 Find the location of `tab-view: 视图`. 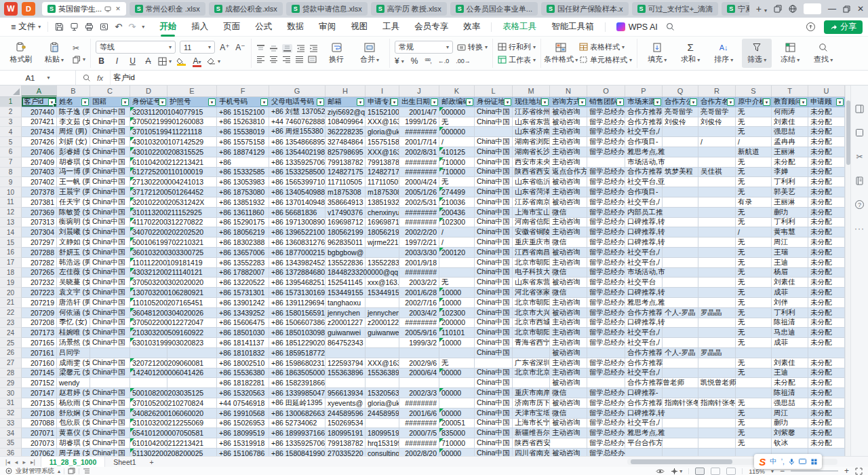

tab-view: 视图 is located at coordinates (359, 27).